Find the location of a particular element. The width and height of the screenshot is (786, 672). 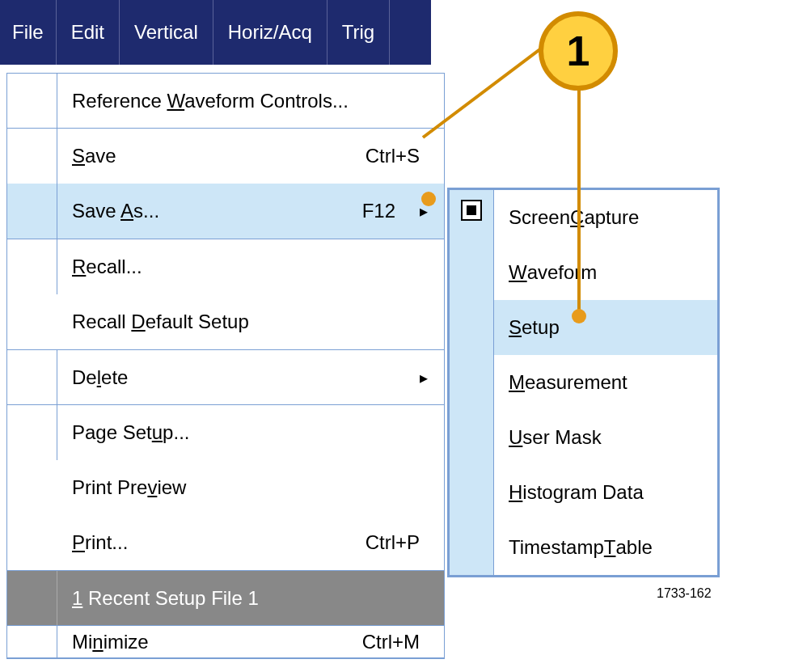

menu-print: Print... Ctrl+P is located at coordinates (226, 543).